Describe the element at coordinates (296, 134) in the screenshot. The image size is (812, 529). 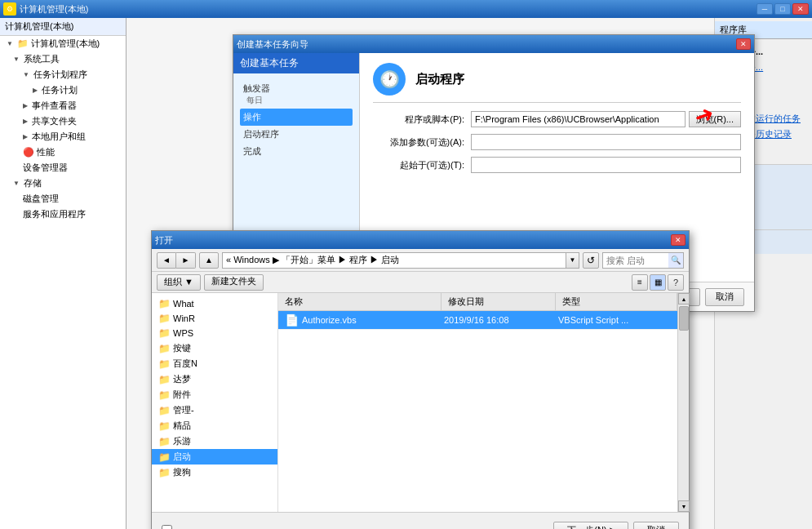
I see `wizard-step-start-program: 启动程序` at that location.